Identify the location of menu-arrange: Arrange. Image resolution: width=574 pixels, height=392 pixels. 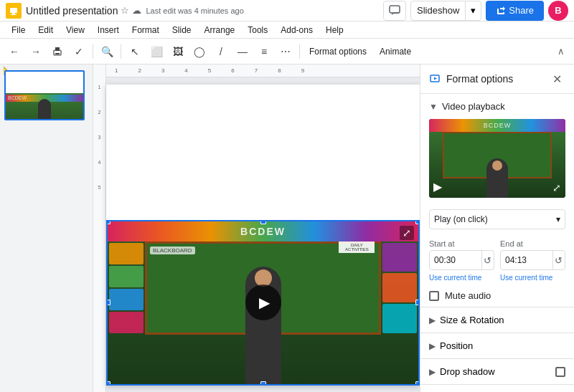
(220, 30).